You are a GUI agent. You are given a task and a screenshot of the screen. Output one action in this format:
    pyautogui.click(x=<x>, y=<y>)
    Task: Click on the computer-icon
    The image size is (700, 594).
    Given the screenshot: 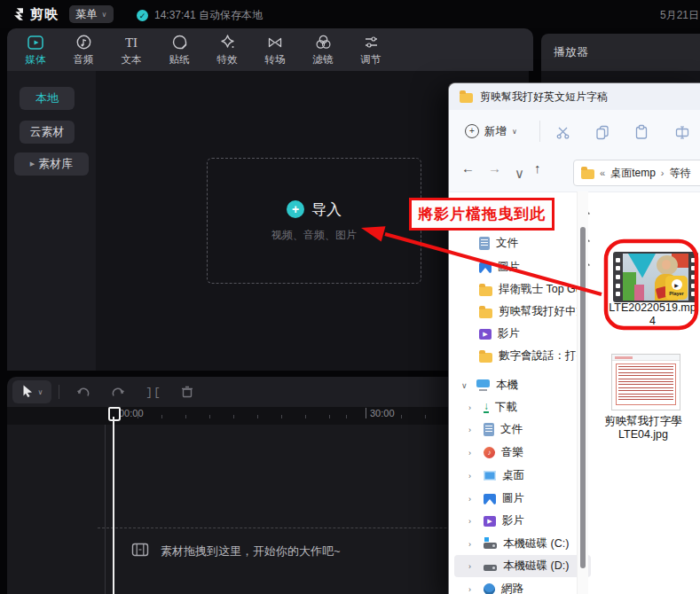 What is the action you would take?
    pyautogui.click(x=483, y=385)
    